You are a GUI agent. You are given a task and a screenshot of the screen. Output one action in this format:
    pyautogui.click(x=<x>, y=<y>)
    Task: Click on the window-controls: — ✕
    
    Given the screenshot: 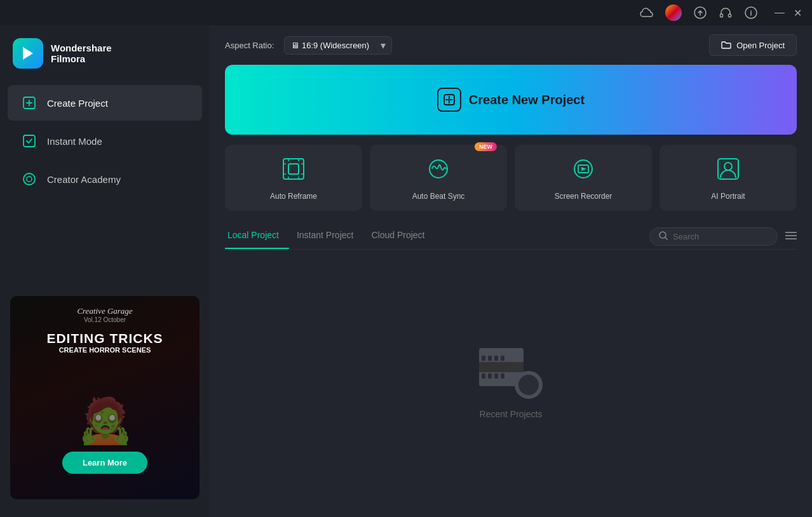 What is the action you would take?
    pyautogui.click(x=788, y=13)
    